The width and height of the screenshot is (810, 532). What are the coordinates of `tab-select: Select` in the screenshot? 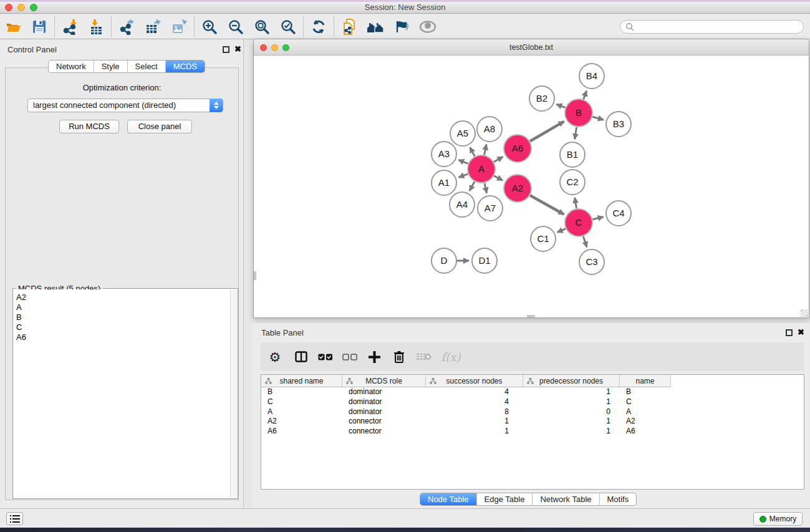 It's located at (146, 66).